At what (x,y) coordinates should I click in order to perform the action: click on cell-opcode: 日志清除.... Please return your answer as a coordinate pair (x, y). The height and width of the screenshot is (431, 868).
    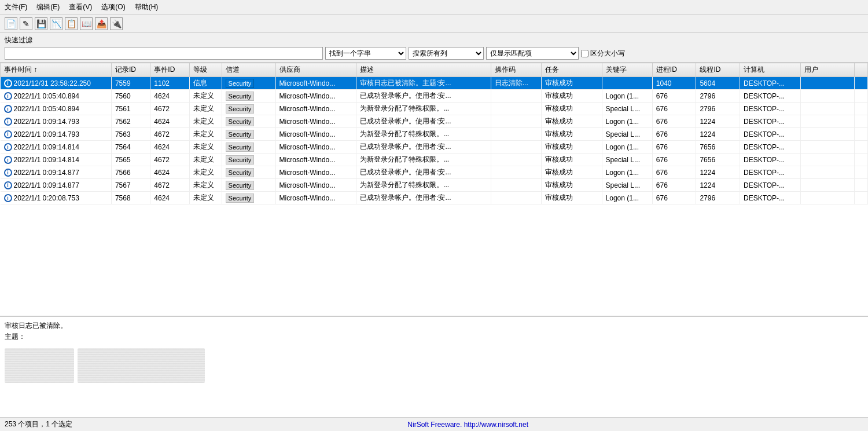
    Looking at the image, I should click on (516, 83).